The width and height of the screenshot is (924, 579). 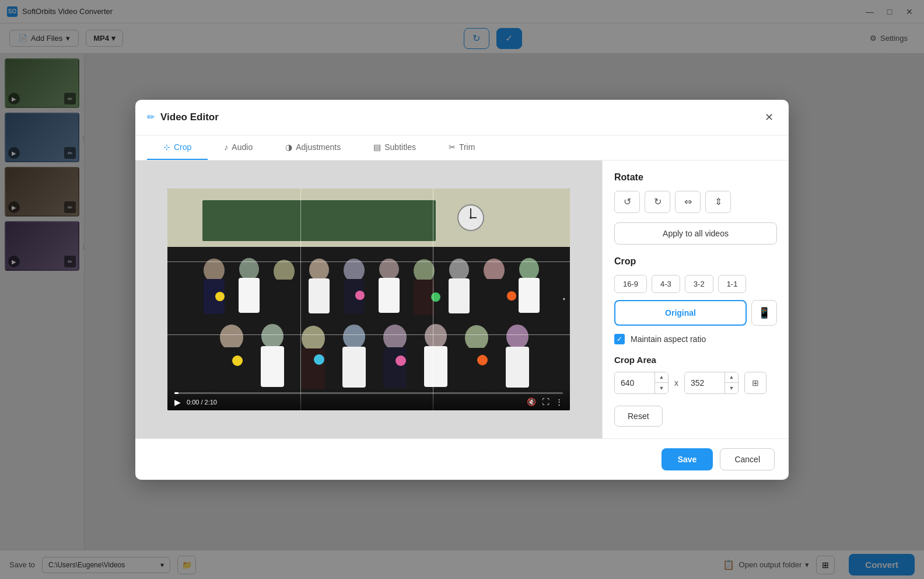 What do you see at coordinates (695, 177) in the screenshot?
I see `rotate-section-title: Rotate` at bounding box center [695, 177].